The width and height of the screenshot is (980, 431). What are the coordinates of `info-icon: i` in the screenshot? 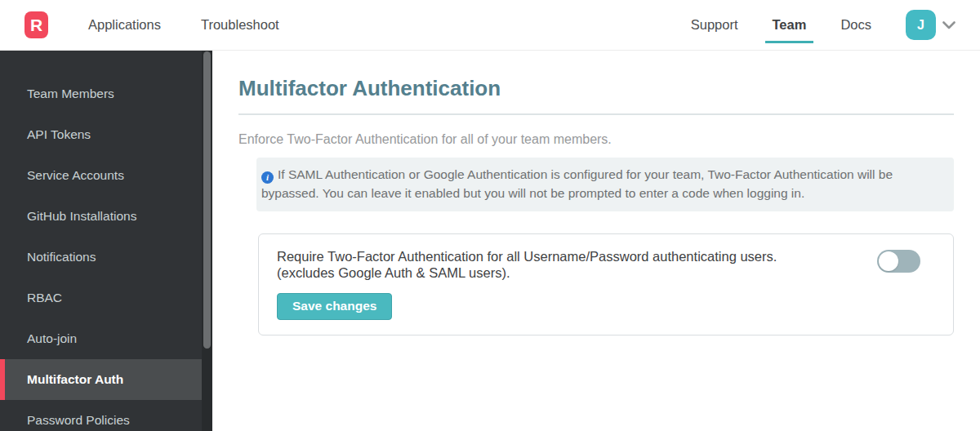 It's located at (268, 178).